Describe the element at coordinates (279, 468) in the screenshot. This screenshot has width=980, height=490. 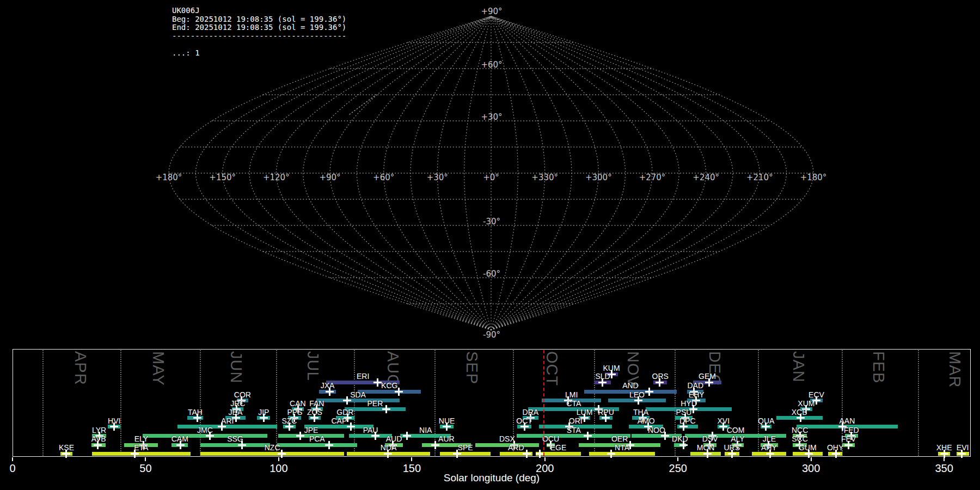
I see `axis-tick-label: 100` at that location.